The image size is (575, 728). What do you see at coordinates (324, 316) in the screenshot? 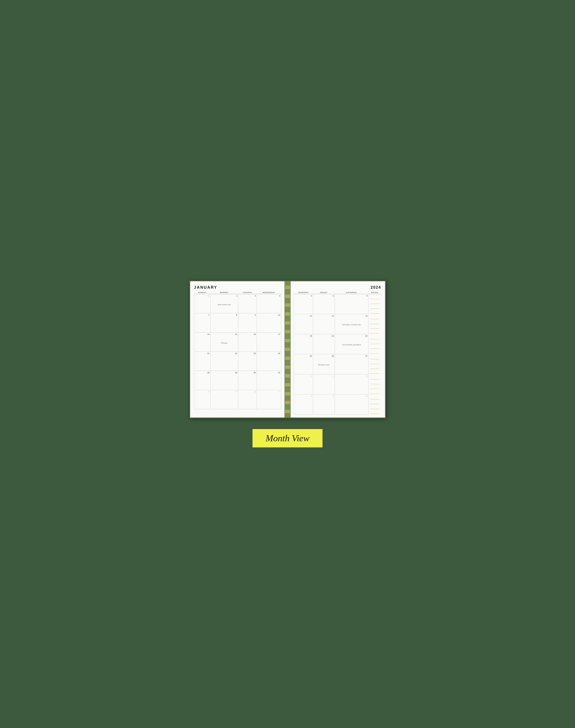
I see `day-number: 12` at bounding box center [324, 316].